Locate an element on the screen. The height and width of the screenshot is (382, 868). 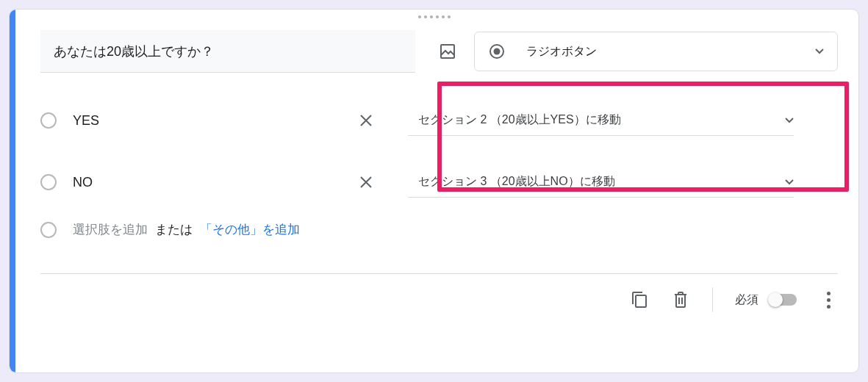
image-icon is located at coordinates (448, 51).